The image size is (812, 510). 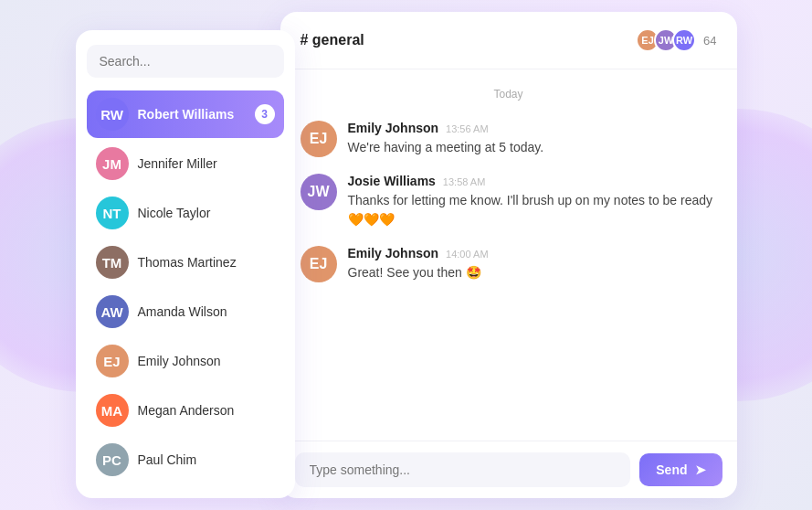 What do you see at coordinates (112, 460) in the screenshot?
I see `avatar-paul-chim: PC` at bounding box center [112, 460].